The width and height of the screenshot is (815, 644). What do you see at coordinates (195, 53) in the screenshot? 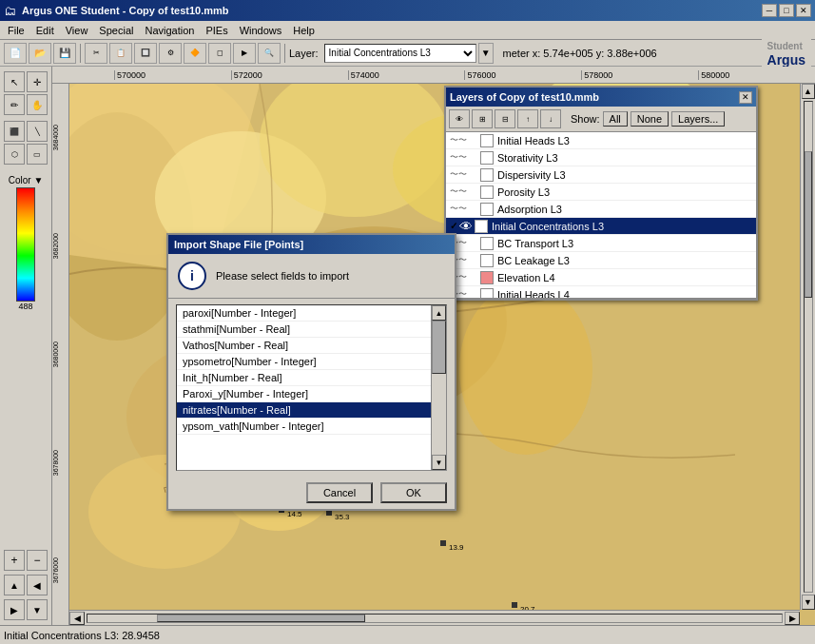
I see `tb-btn-5: 🔶` at bounding box center [195, 53].